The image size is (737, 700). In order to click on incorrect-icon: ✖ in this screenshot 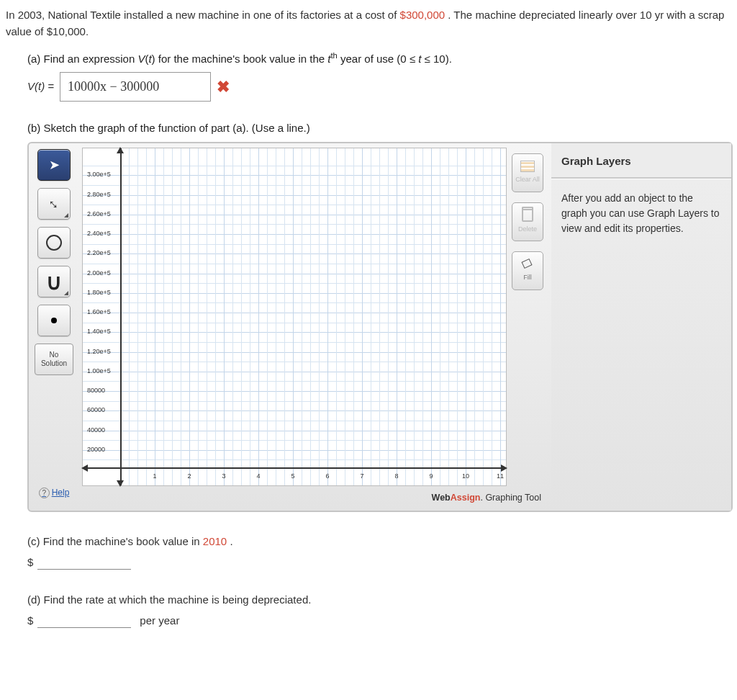, I will do `click(223, 86)`.